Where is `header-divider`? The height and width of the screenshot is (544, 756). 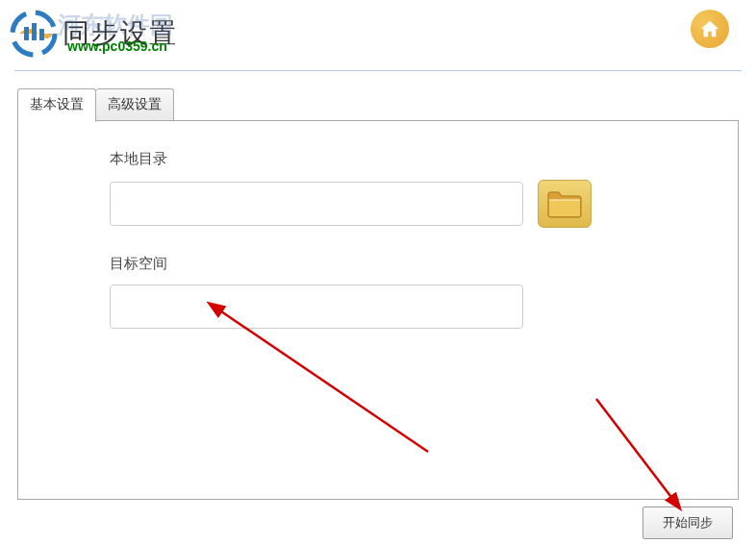 header-divider is located at coordinates (378, 71).